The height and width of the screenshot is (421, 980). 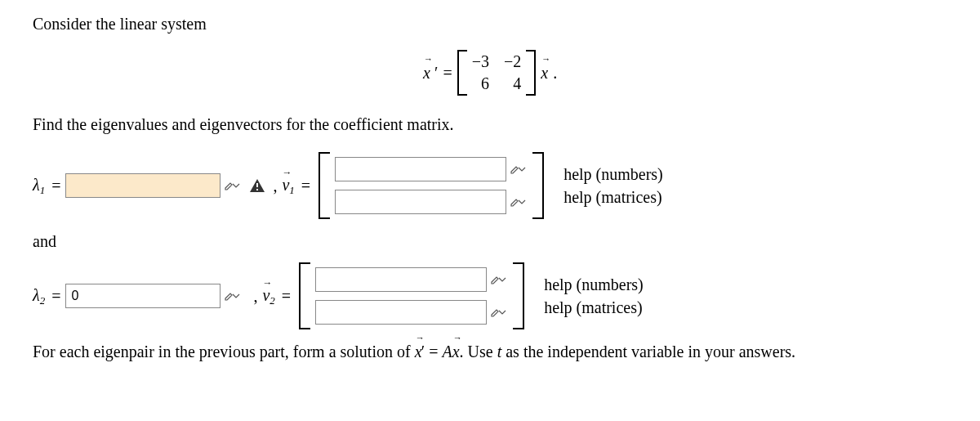 I want to click on x-vector-rhs: x, so click(x=544, y=74).